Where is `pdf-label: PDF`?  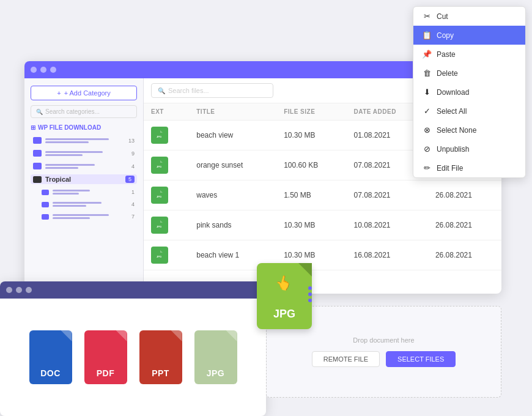
pdf-label: PDF is located at coordinates (106, 373).